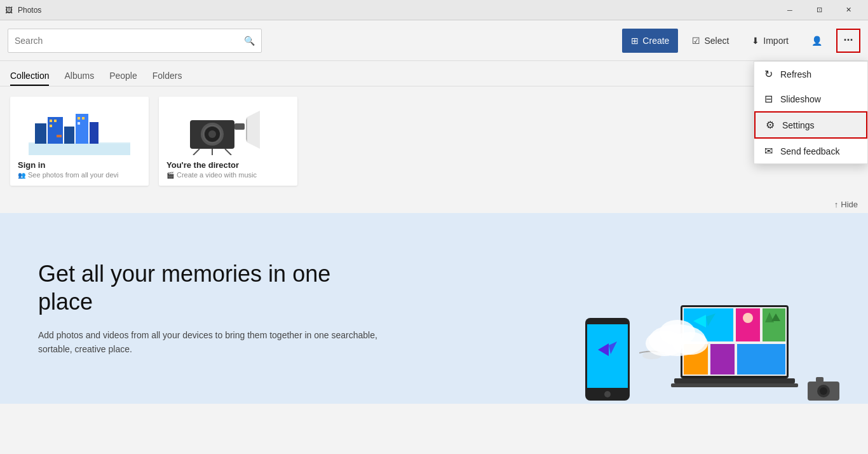  I want to click on dropdown-refresh: ↻ Refresh, so click(811, 74).